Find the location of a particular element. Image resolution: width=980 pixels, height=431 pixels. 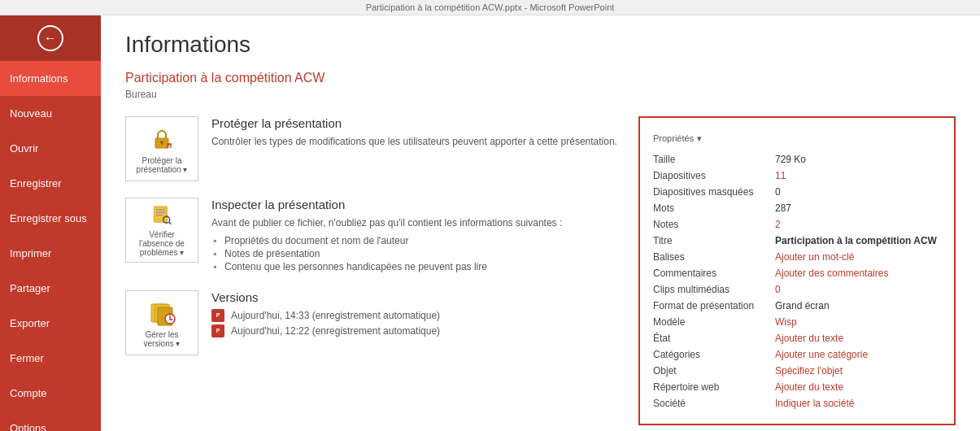

section-title-proteger: Protéger la présentation is located at coordinates (415, 124).